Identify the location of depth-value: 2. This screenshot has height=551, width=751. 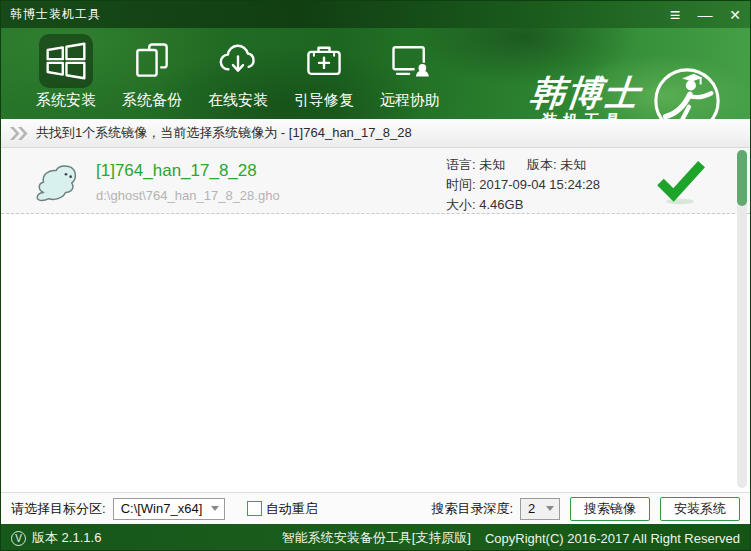
(532, 508).